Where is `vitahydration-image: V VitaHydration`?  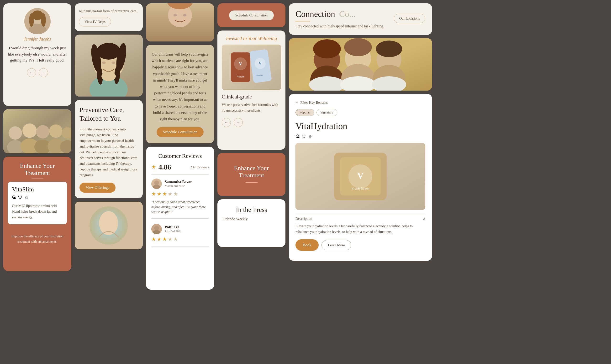
vitahydration-image: V VitaHydration is located at coordinates (361, 176).